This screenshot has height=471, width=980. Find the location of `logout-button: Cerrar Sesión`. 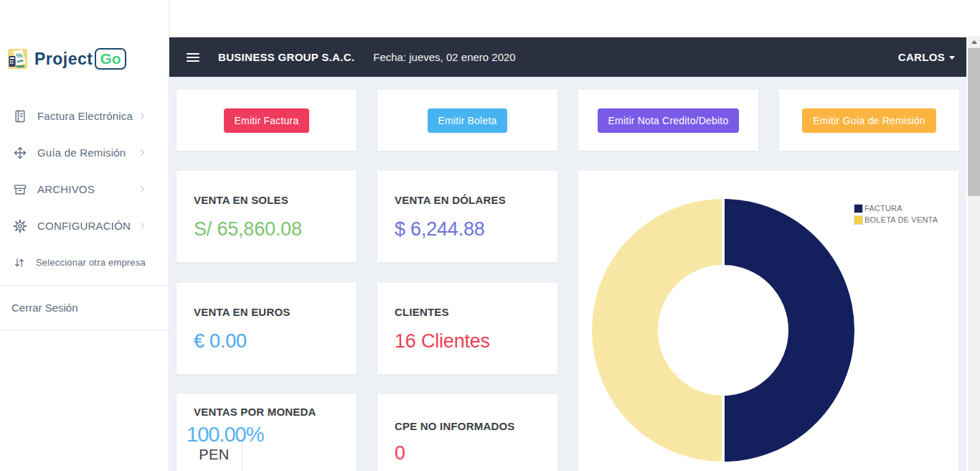

logout-button: Cerrar Sesión is located at coordinates (85, 307).